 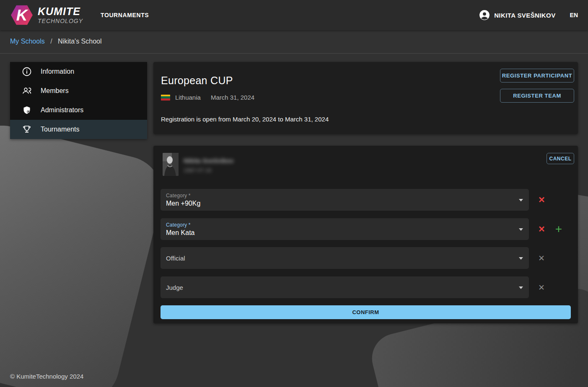 I want to click on cancel-button: CANCEL, so click(x=560, y=158).